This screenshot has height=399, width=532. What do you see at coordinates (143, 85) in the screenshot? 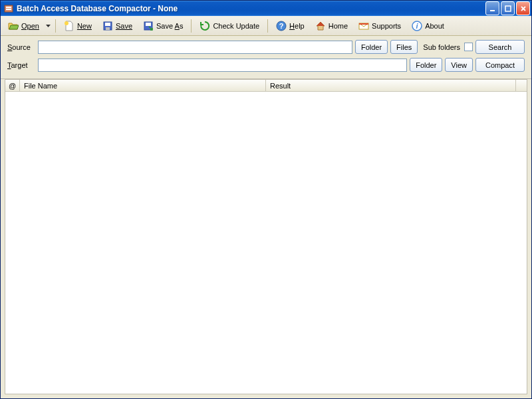
I see `column-filename: File Name` at bounding box center [143, 85].